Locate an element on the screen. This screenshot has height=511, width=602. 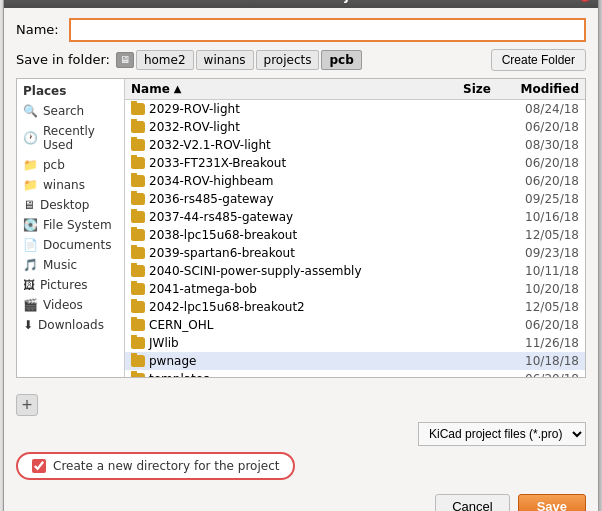
cancel-button: Cancel is located at coordinates (472, 503).